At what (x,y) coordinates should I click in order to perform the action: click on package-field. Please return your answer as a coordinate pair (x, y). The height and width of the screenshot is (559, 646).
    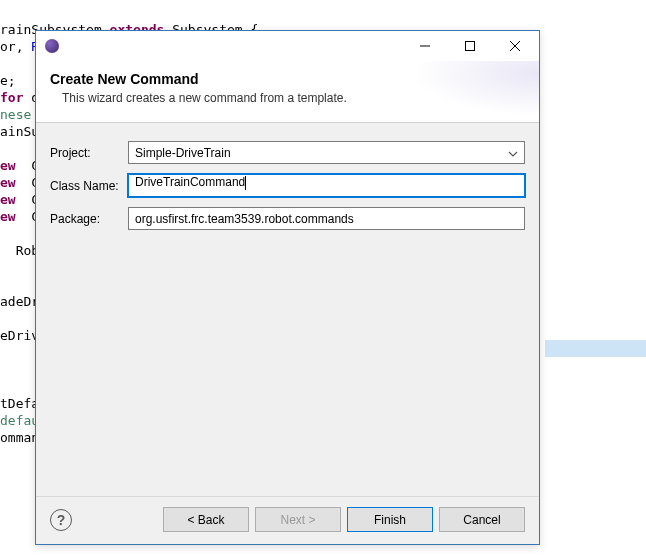
    Looking at the image, I should click on (326, 218).